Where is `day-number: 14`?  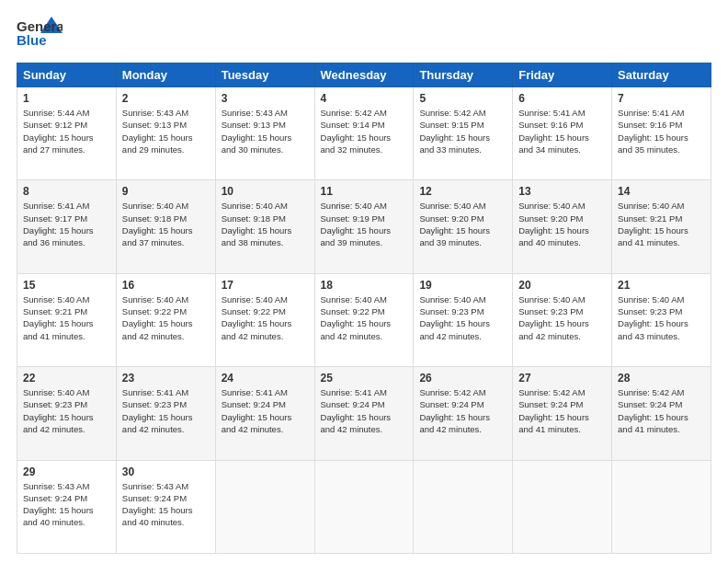 day-number: 14 is located at coordinates (662, 191).